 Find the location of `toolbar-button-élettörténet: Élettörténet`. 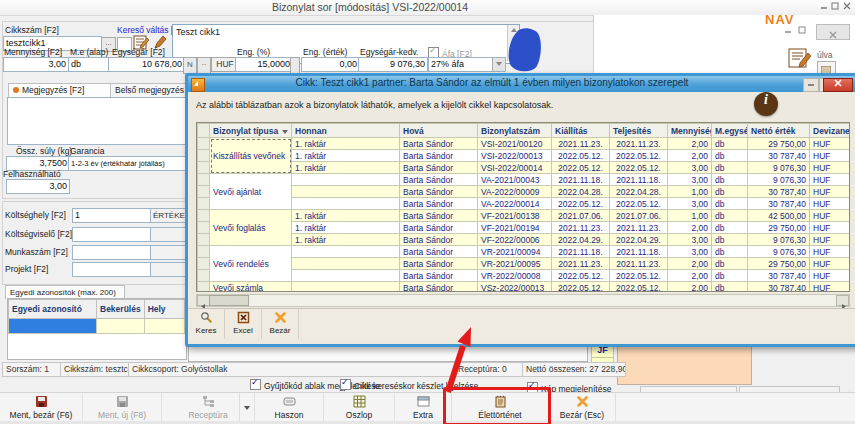

toolbar-button-élettörténet: Élettörténet is located at coordinates (500, 408).